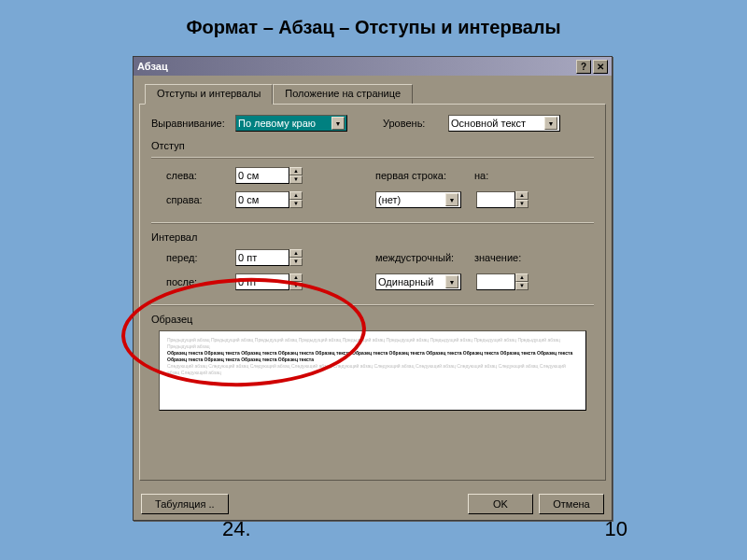 This screenshot has height=560, width=747. What do you see at coordinates (373, 66) in the screenshot?
I see `titlebar: Абзац ? ✕` at bounding box center [373, 66].